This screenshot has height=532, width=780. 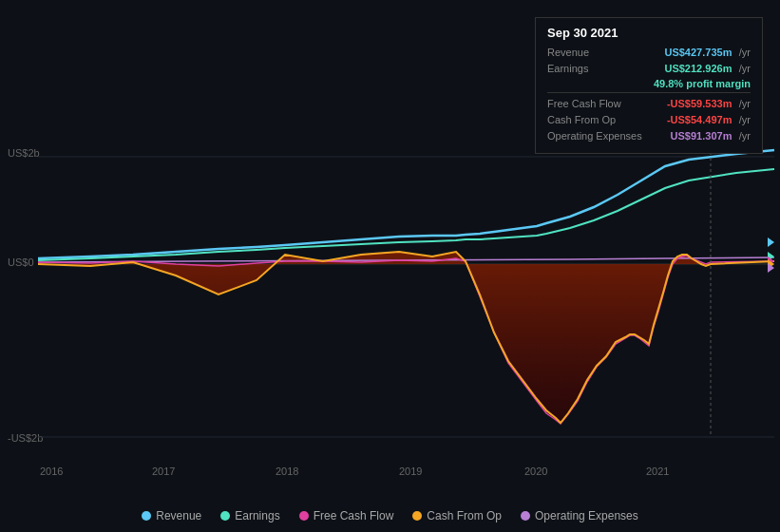 I want to click on free-cash-flow-label: Free Cash Flow, so click(x=599, y=104).